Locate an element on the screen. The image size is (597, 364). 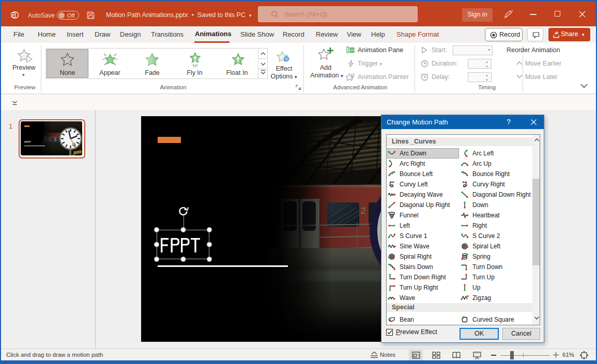
svg-text: P is located at coordinates (13, 15).